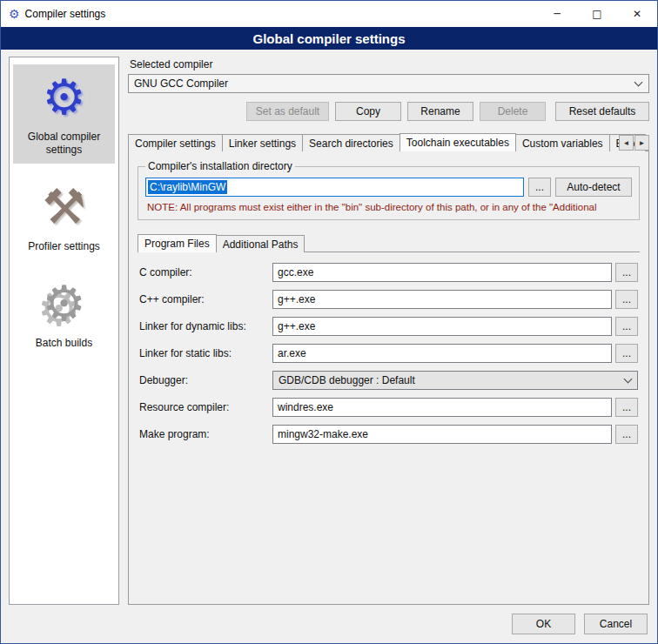 The width and height of the screenshot is (658, 644). Describe the element at coordinates (458, 143) in the screenshot. I see `tab-toolchain-executables: Toolchain executables` at that location.